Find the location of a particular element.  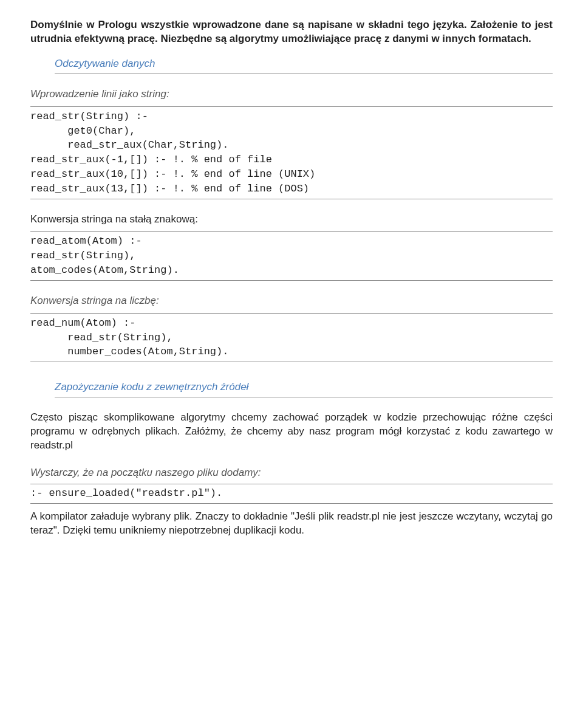

paragraph-compiler-load: A kompilator załaduje wybrany plik. Znac… is located at coordinates (292, 524).